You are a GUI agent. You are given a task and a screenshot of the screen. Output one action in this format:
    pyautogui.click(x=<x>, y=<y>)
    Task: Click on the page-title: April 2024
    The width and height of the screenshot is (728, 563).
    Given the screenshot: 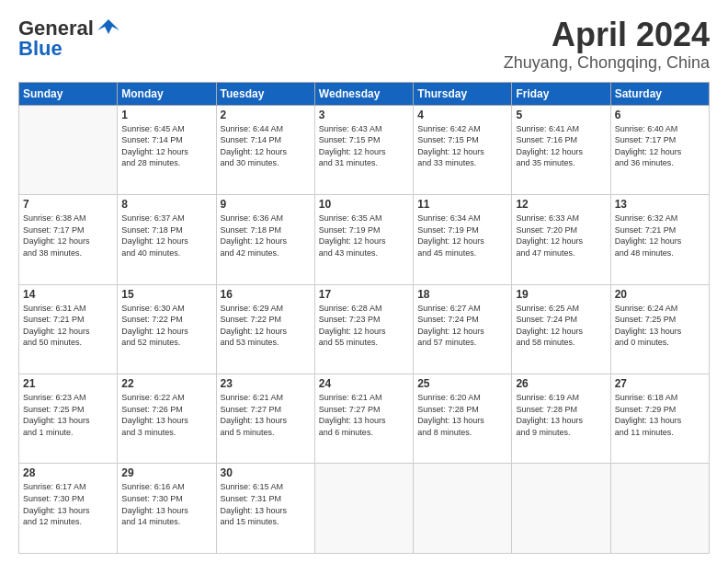 What is the action you would take?
    pyautogui.click(x=607, y=35)
    